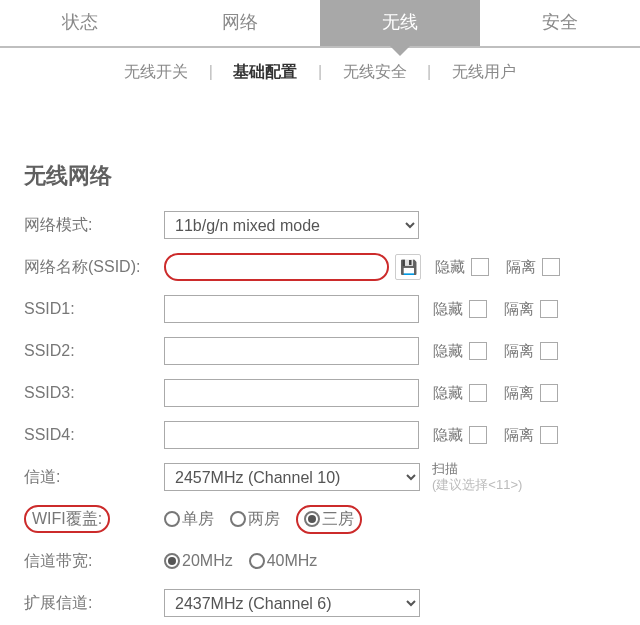  What do you see at coordinates (400, 22) in the screenshot?
I see `tab-wireless-label: 无线` at bounding box center [400, 22].